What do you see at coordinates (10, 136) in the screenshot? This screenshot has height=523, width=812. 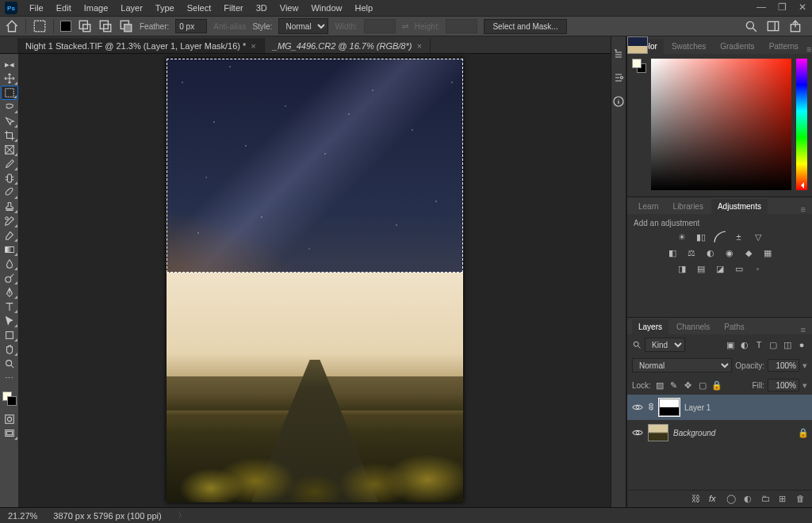 I see `crop-tool` at bounding box center [10, 136].